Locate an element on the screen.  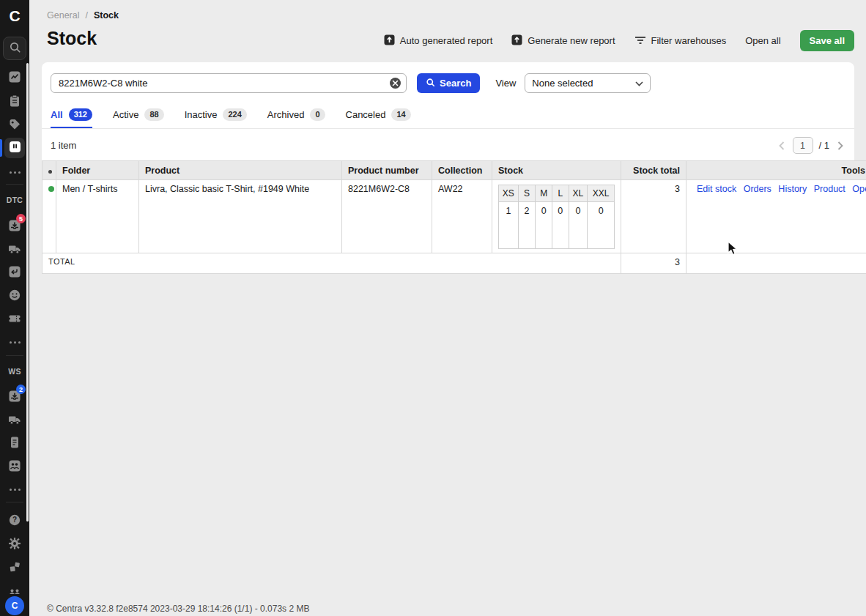
tab-canceled: Canceled 14 is located at coordinates (378, 119).